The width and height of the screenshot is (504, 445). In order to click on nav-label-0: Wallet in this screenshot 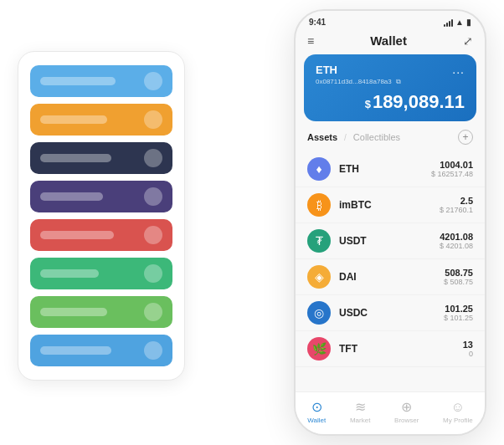, I will do `click(316, 420)`.